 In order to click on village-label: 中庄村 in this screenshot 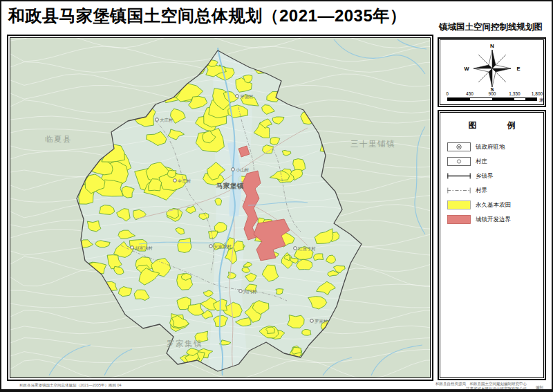, I will do `click(185, 181)`.